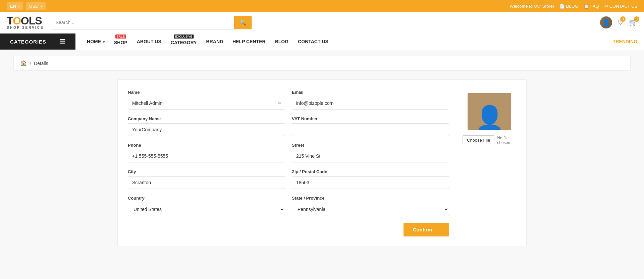 This screenshot has width=644, height=279. What do you see at coordinates (282, 42) in the screenshot?
I see `nav-blog: BLOG` at bounding box center [282, 42].